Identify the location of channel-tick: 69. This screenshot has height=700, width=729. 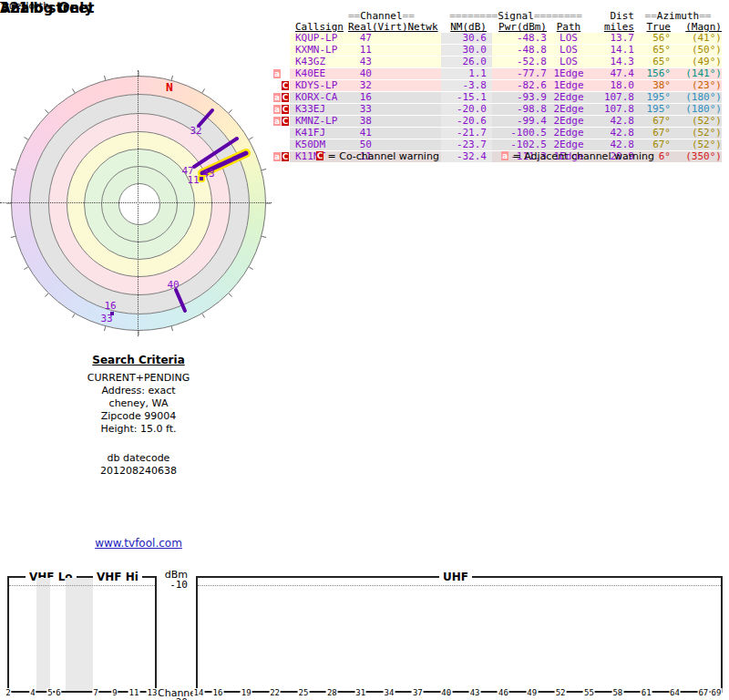
(716, 693).